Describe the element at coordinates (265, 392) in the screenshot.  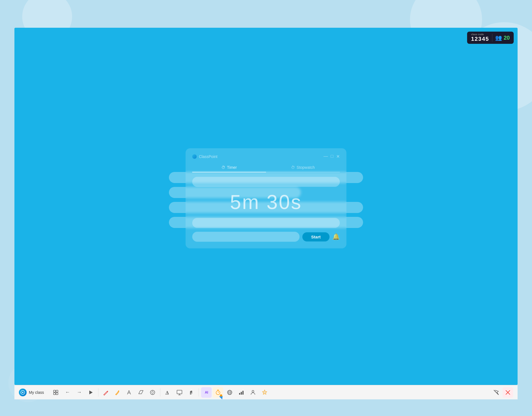
I see `leaderboard-icon` at that location.